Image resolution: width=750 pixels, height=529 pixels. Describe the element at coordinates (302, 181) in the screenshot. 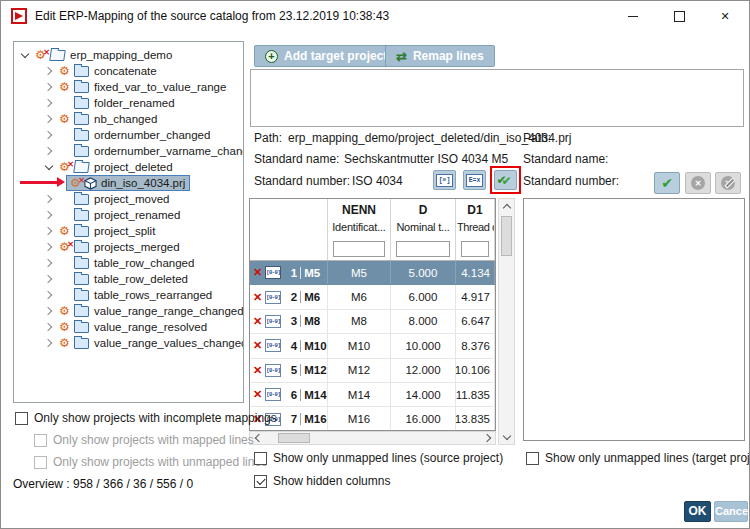

I see `source-standard-number-label: Standard number:` at that location.